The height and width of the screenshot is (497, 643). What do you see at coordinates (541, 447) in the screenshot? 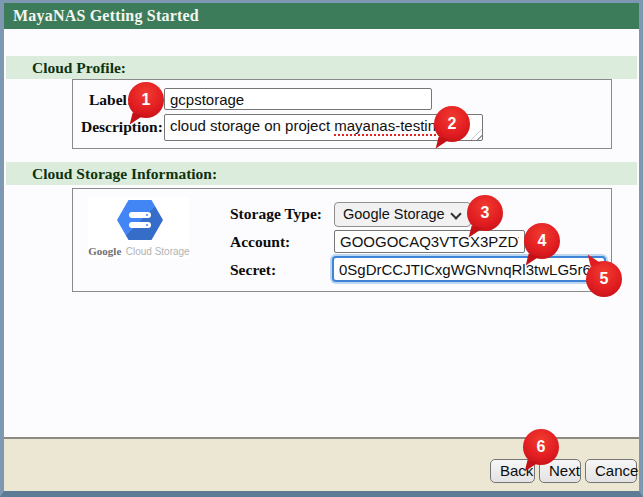
I see `callout-6-badge: 6` at bounding box center [541, 447].